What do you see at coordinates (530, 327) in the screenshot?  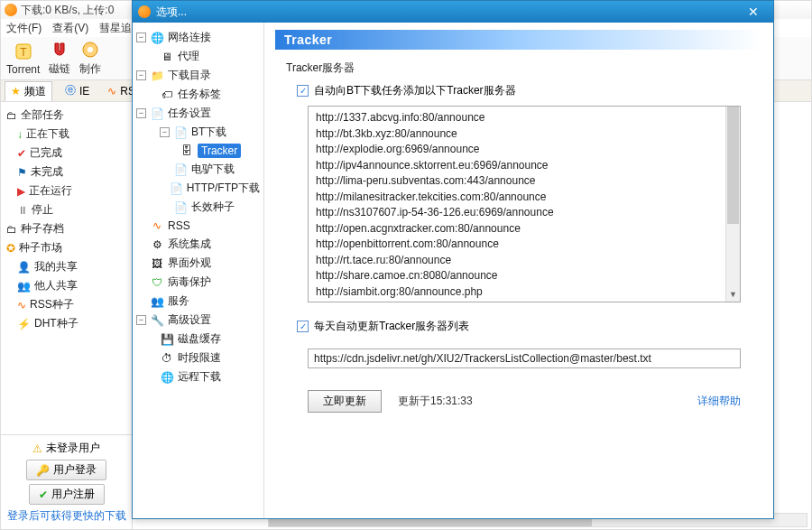 I see `checkbox-auto-update-row: ✓ 每天自动更新Tracker服务器列表` at bounding box center [530, 327].